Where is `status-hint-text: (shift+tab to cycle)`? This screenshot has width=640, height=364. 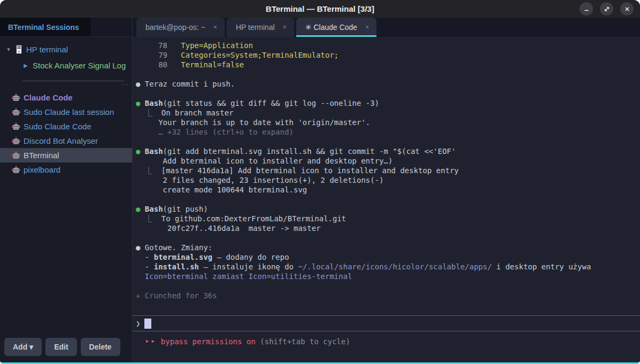 status-hint-text: (shift+tab to cycle) is located at coordinates (305, 342).